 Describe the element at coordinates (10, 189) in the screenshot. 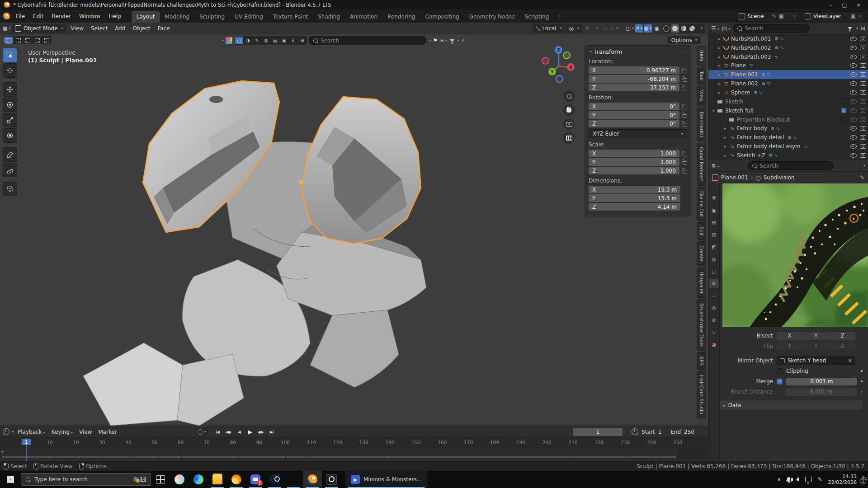

I see `add-primitive-tool` at that location.